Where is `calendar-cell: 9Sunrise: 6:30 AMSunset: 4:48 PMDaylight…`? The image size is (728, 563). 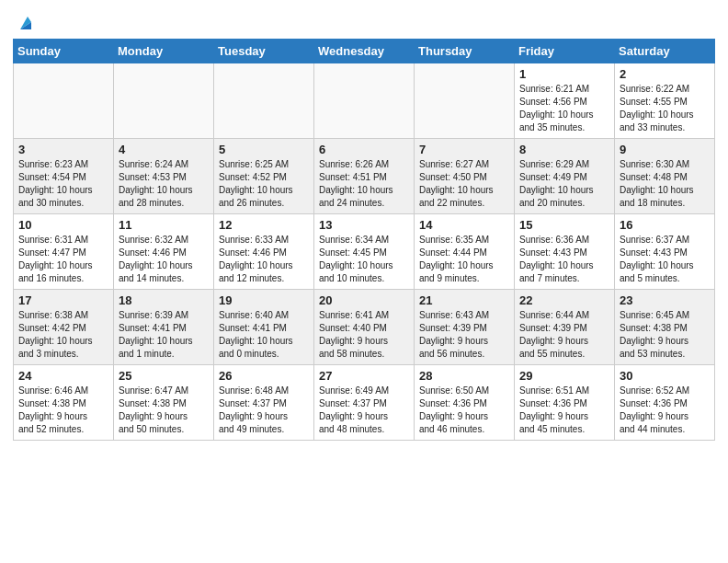
calendar-cell: 9Sunrise: 6:30 AMSunset: 4:48 PMDaylight… is located at coordinates (665, 177).